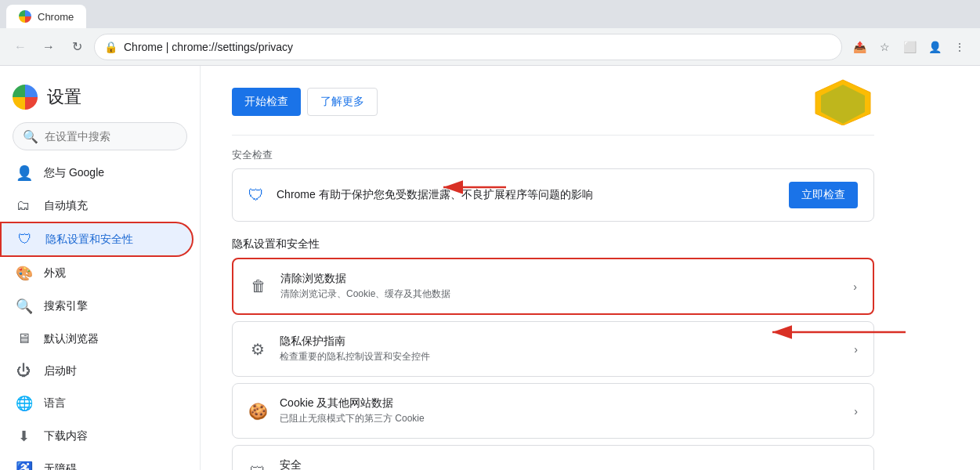 This screenshot has height=470, width=980. Describe the element at coordinates (100, 97) in the screenshot. I see `settings-header: 设置` at that location.